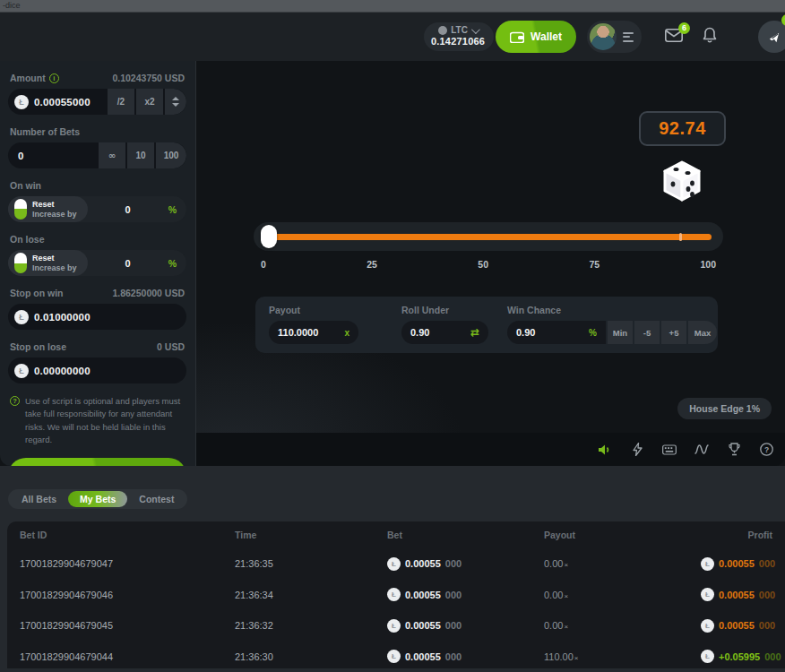 The width and height of the screenshot is (785, 672). What do you see at coordinates (22, 156) in the screenshot?
I see `num-bets-value: 0` at bounding box center [22, 156].